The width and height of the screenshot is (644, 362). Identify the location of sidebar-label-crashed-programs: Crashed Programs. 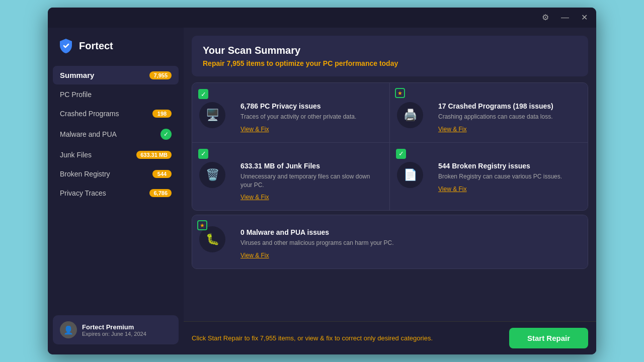
(90, 114).